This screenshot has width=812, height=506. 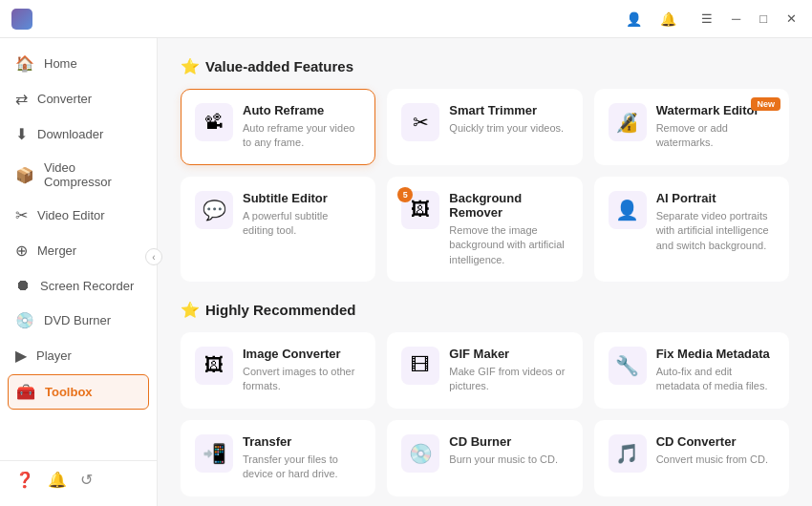 What do you see at coordinates (302, 441) in the screenshot?
I see `card-title-transfer: Transfer` at bounding box center [302, 441].